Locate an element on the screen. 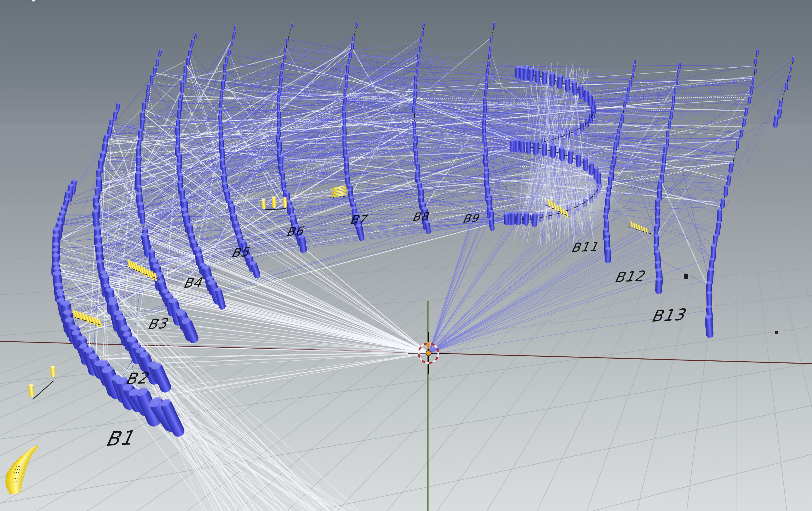 This screenshot has width=812, height=511. white-speck-top is located at coordinates (33, 1).